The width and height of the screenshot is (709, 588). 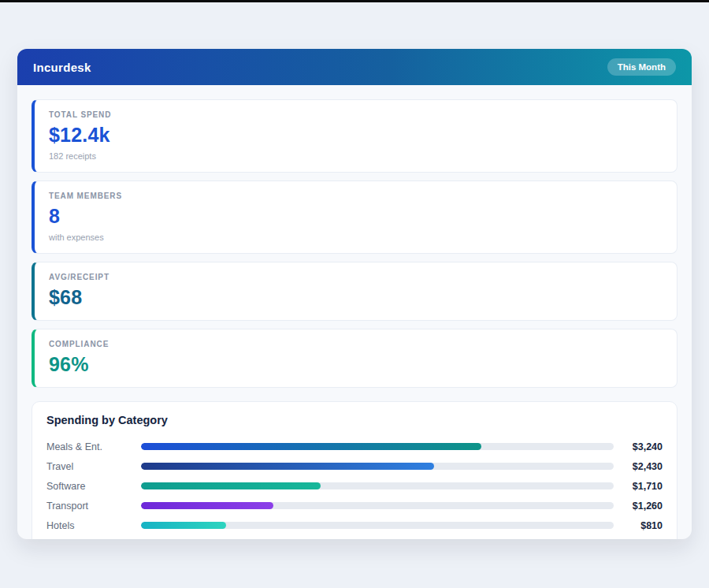 I want to click on stat-value: 8, so click(x=356, y=216).